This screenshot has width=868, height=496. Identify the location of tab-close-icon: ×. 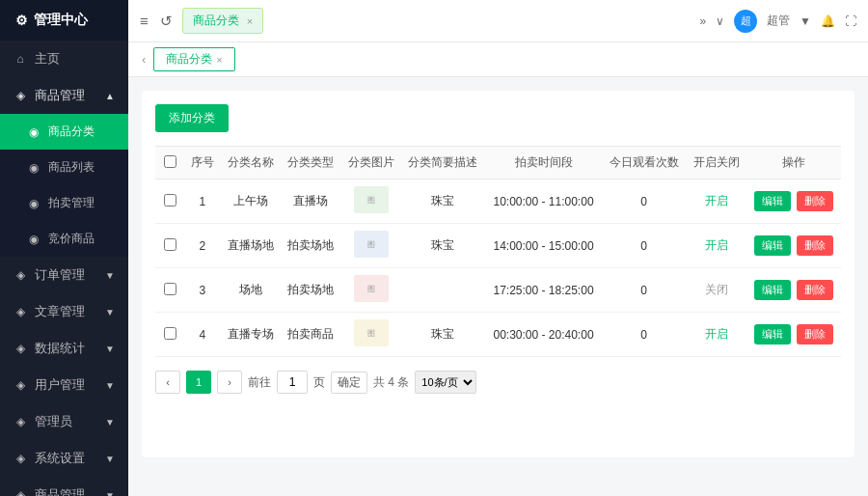
(219, 60).